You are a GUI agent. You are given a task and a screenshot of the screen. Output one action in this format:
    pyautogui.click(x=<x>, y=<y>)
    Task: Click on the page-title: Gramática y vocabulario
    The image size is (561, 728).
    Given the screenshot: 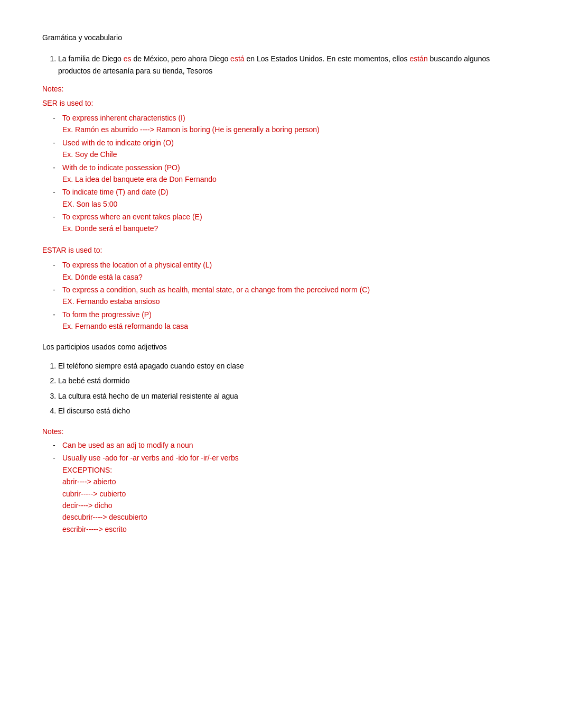 What is the action you would take?
    pyautogui.click(x=280, y=38)
    